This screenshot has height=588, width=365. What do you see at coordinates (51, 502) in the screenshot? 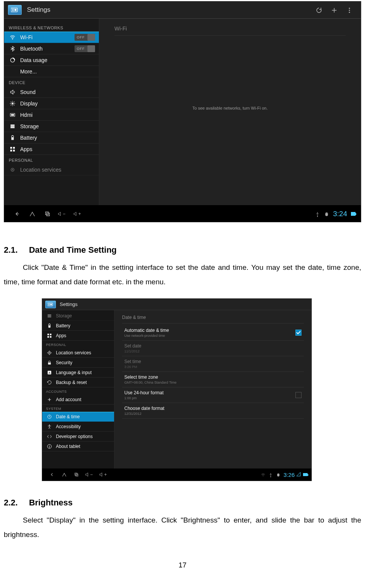
I see `section-title: Brightness` at bounding box center [51, 502].